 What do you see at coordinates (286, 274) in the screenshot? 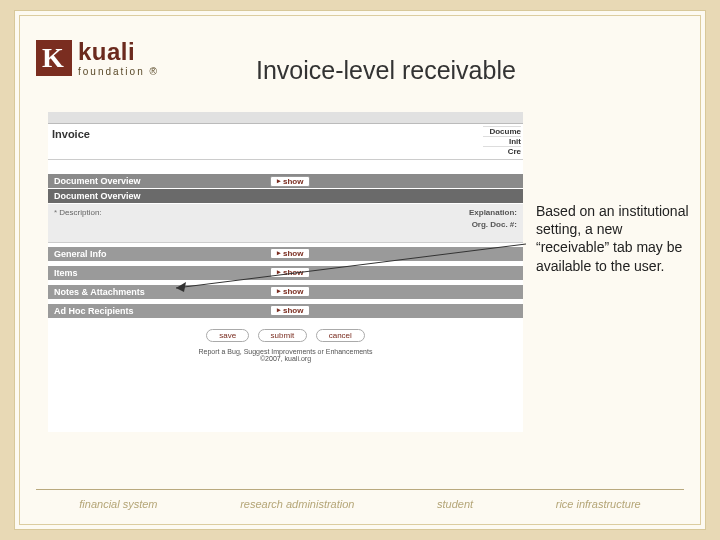
I see `section-items: Items show` at bounding box center [286, 274].